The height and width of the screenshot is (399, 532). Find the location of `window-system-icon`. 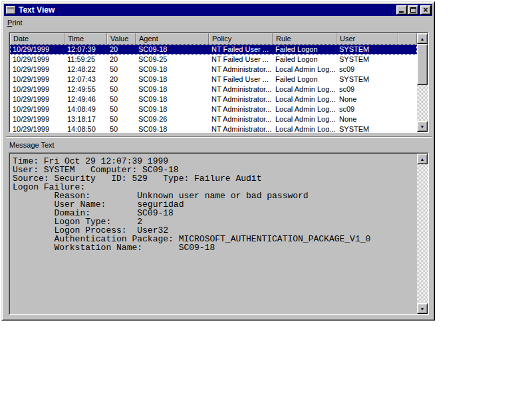

window-system-icon is located at coordinates (11, 10).